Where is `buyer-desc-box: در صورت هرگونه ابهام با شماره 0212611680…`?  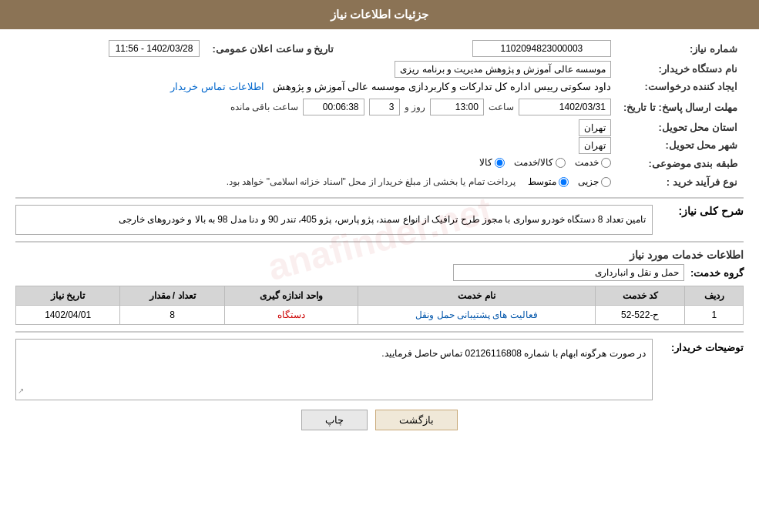
buyer-desc-box: در صورت هرگونه ابهام با شماره 0212611680… is located at coordinates (334, 370).